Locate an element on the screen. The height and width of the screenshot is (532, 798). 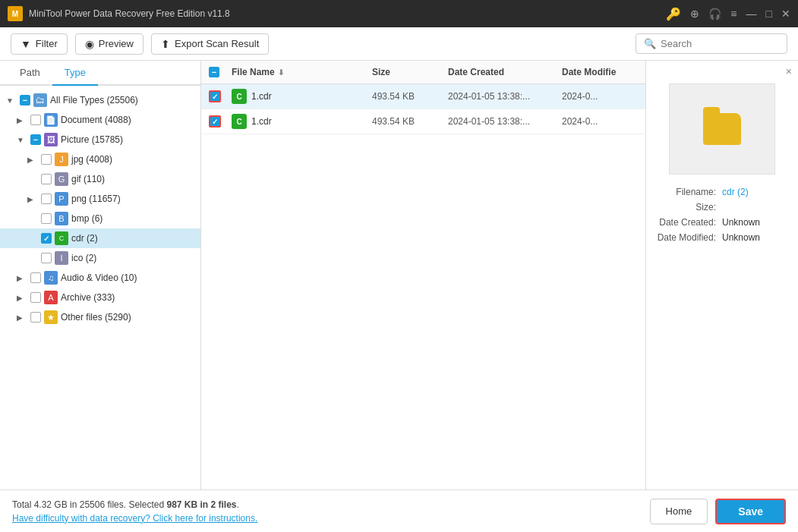
tree-checkbox-all is located at coordinates (25, 100).